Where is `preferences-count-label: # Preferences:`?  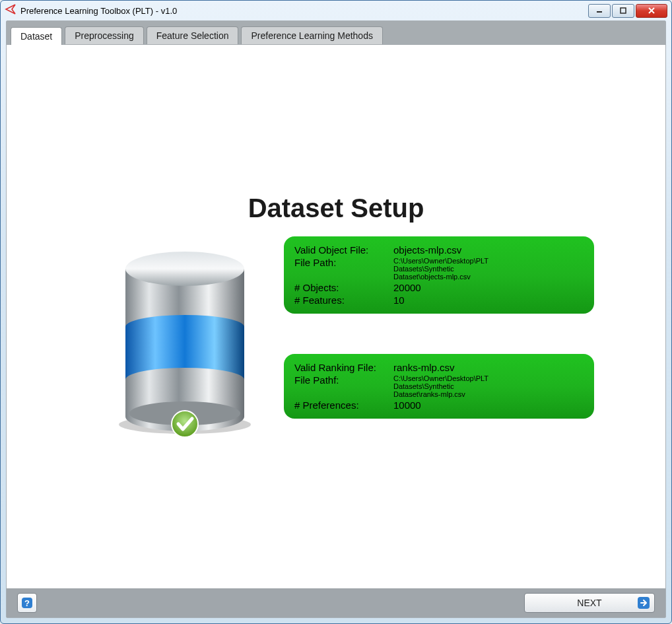 preferences-count-label: # Preferences: is located at coordinates (344, 405).